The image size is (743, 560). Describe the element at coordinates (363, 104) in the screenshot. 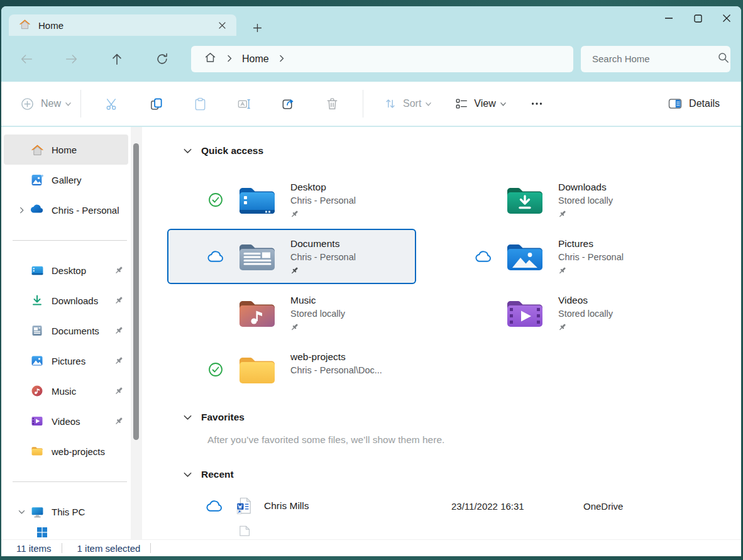

I see `toolbar-divider` at that location.